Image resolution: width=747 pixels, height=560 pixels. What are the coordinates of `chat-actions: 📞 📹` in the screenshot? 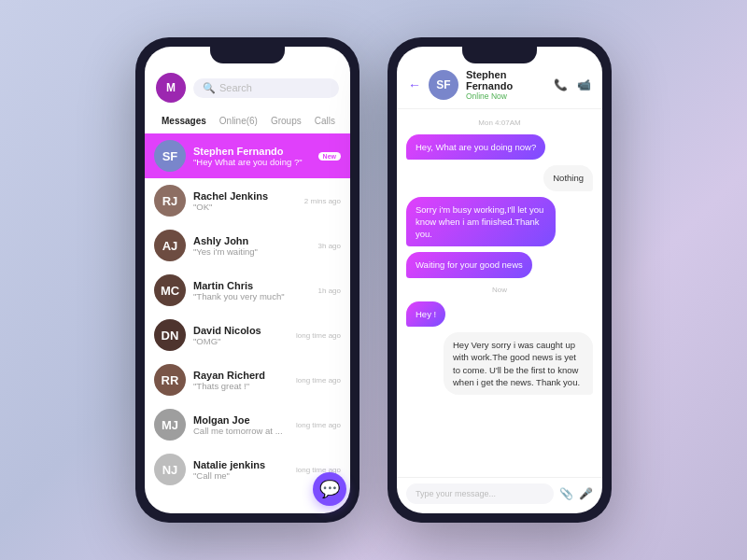 It's located at (572, 85).